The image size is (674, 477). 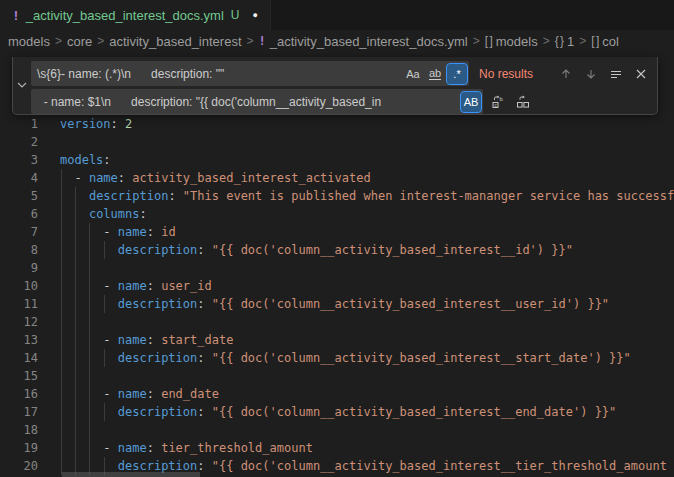 What do you see at coordinates (570, 42) in the screenshot?
I see `breadcrumb-label: 1` at bounding box center [570, 42].